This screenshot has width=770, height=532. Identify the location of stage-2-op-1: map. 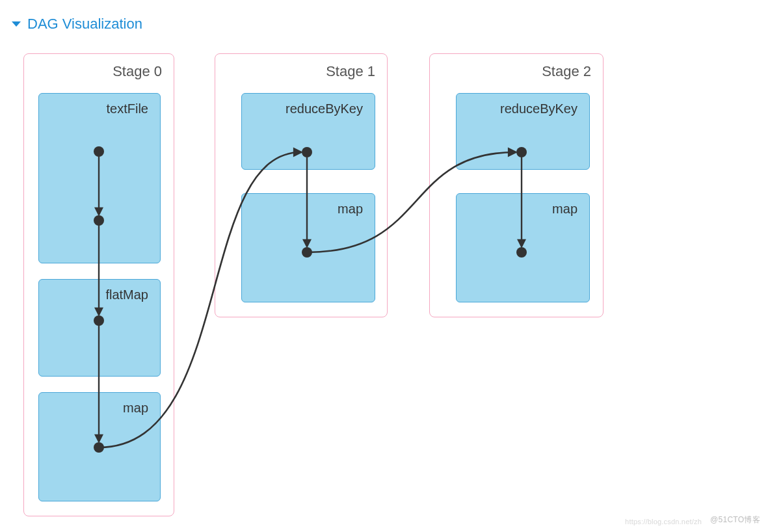
(523, 248).